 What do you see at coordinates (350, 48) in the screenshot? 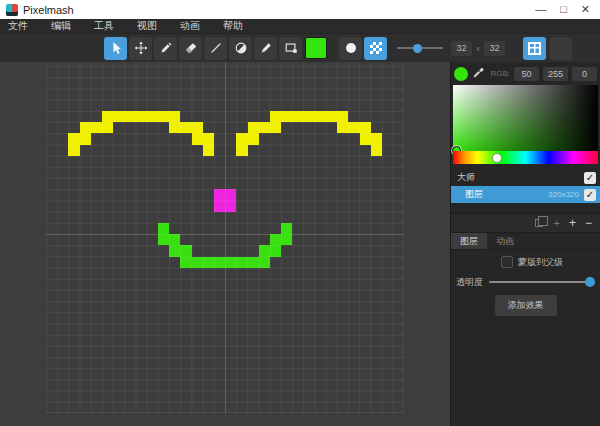
I see `brush-shape-circle-button` at bounding box center [350, 48].